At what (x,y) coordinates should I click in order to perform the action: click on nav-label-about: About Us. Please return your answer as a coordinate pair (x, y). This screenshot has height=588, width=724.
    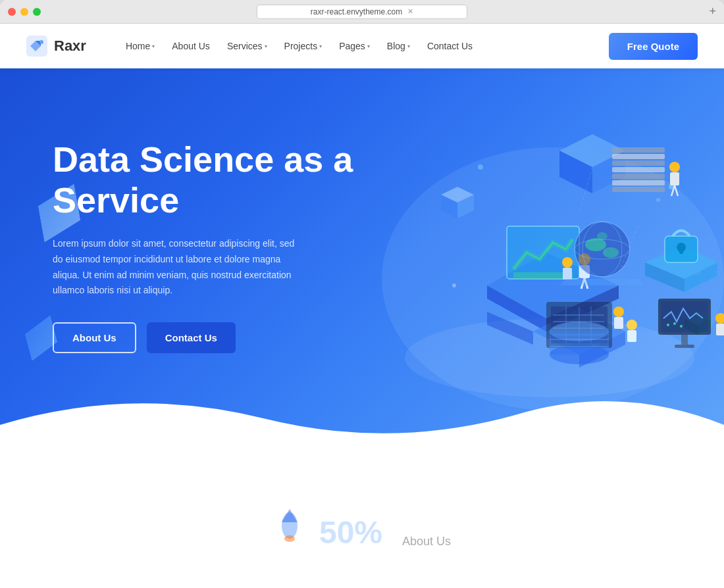
    Looking at the image, I should click on (191, 46).